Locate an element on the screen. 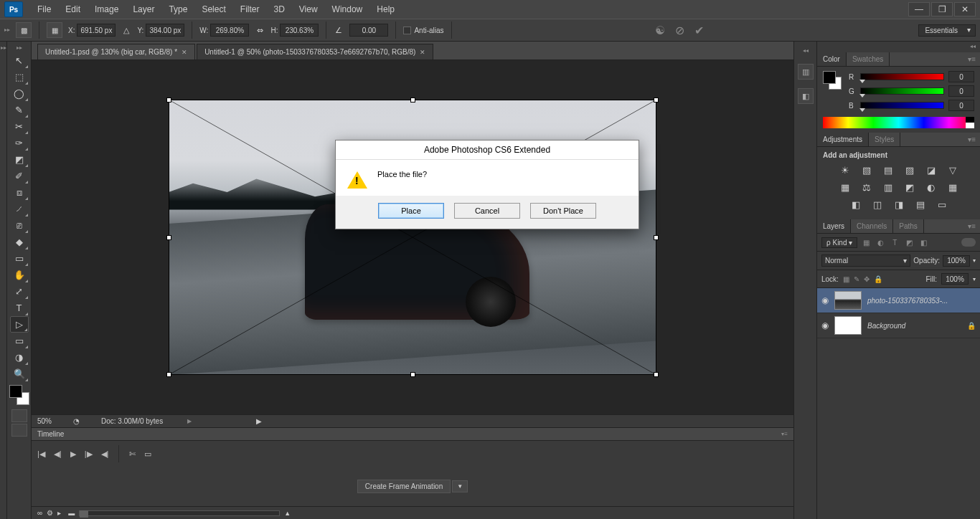 Image resolution: width=980 pixels, height=519 pixels. tool-11: ◆ is located at coordinates (19, 242).